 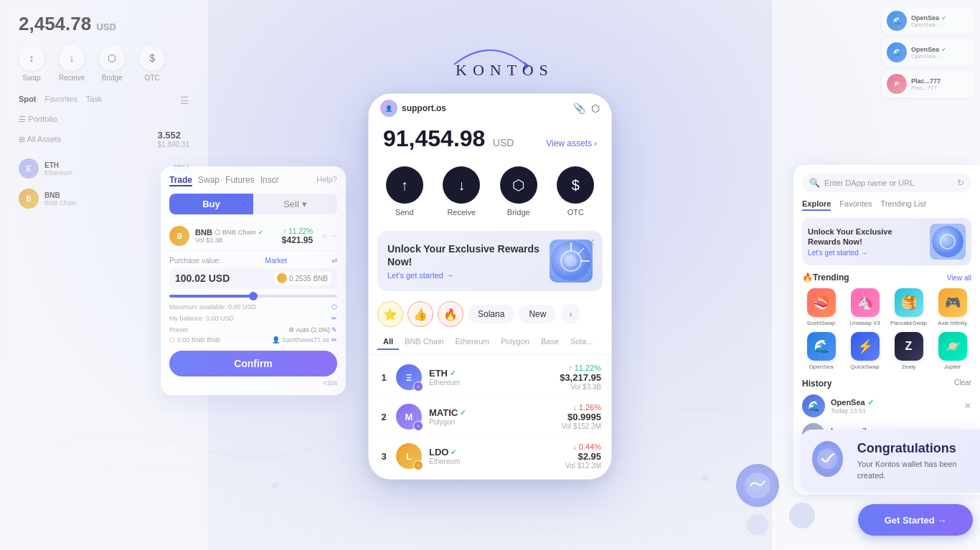 I want to click on token-row-matic: 2 M + MATIC ✓ Polygon ↓ 1.26% $0.9995 Vo…, so click(x=490, y=417).